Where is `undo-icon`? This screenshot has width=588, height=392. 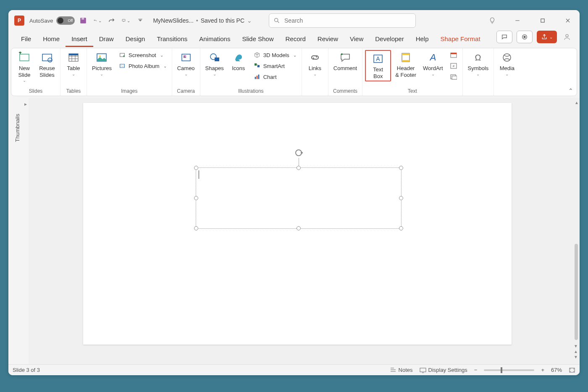
undo-icon is located at coordinates (97, 21).